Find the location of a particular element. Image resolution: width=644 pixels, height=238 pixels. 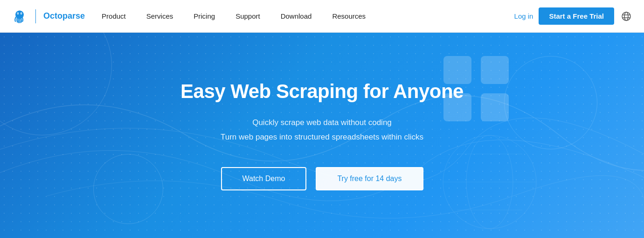

hero-subtitle: Quickly scrape web data without coding T… is located at coordinates (322, 130).